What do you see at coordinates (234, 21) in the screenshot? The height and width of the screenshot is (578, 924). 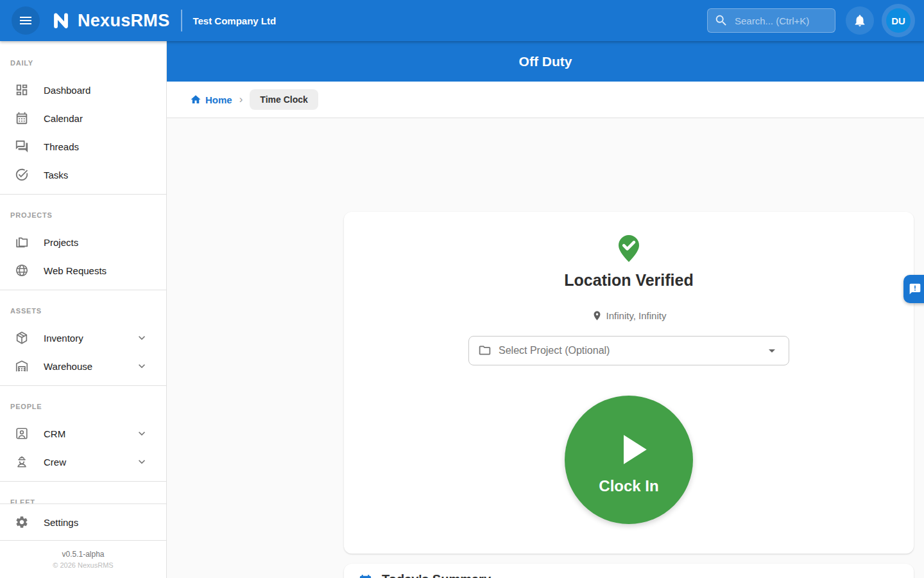 I see `company-name: Test Company Ltd` at bounding box center [234, 21].